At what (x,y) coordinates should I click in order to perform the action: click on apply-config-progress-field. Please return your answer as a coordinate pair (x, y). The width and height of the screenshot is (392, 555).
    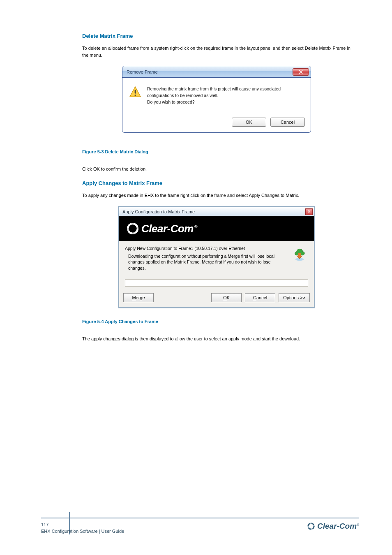
    Looking at the image, I should click on (217, 283).